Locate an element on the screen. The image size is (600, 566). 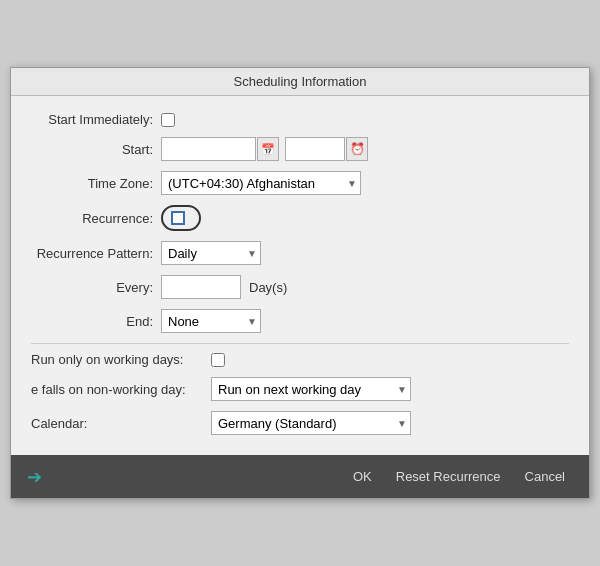
calendar-select: Germany (Standard) is located at coordinates (311, 423).